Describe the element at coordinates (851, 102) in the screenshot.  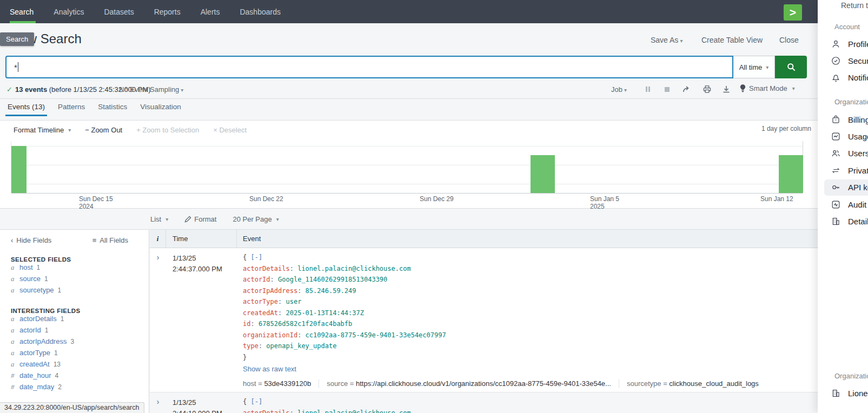
I see `section-header-organization: Organization` at that location.